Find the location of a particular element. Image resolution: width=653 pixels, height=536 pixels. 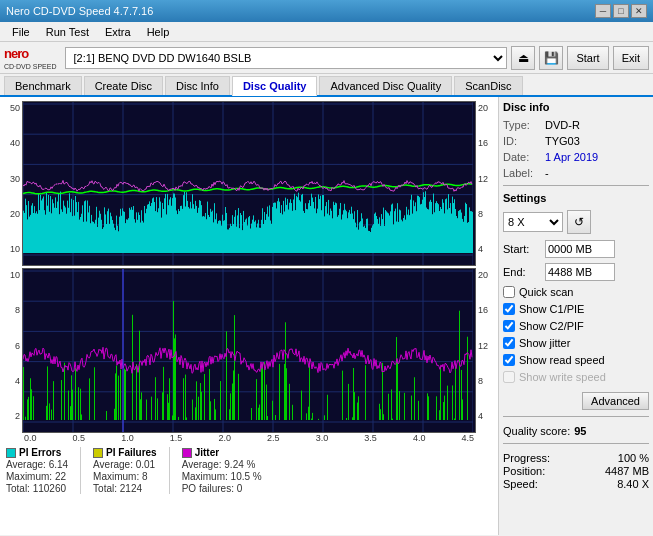

eject-icon: ⏏ is located at coordinates (523, 58).